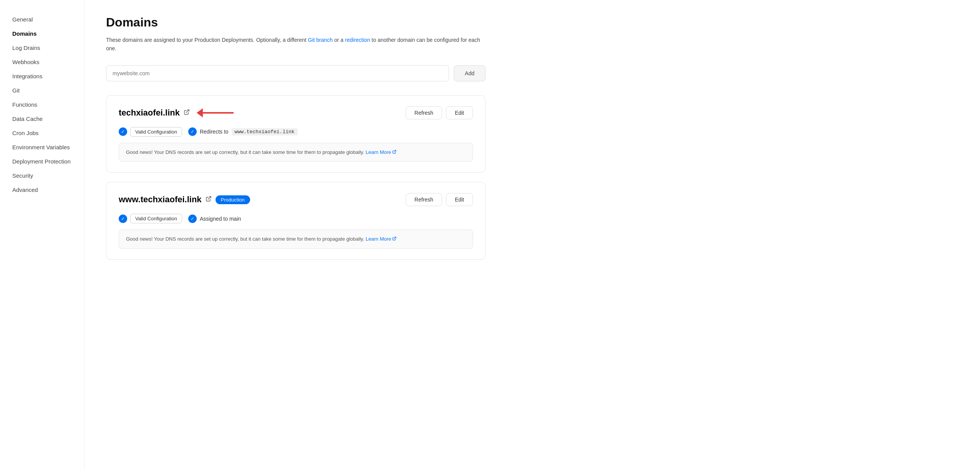 This screenshot has height=469, width=980. Describe the element at coordinates (296, 134) in the screenshot. I see `domain-card-0: techxiaofei.linkRefreshEdit✓Valid Config…` at that location.